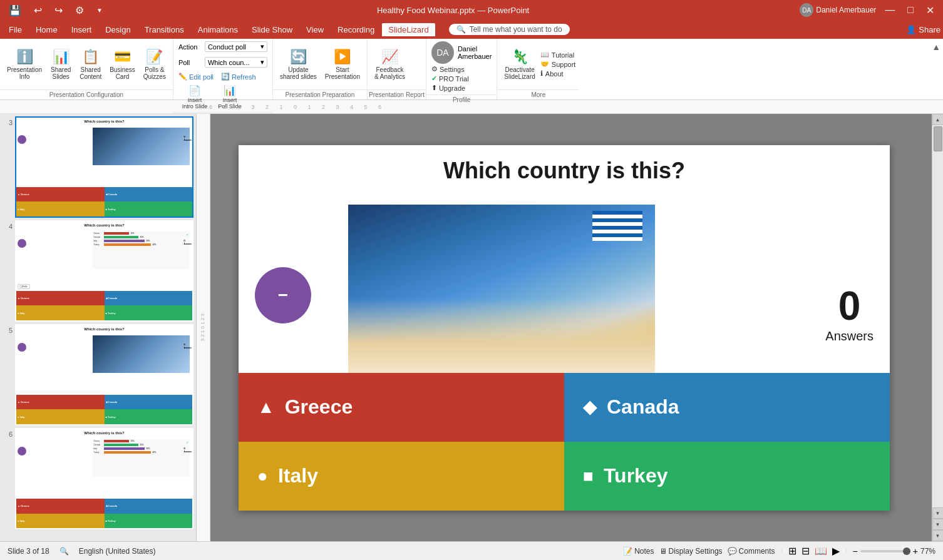 The width and height of the screenshot is (943, 560). Describe the element at coordinates (448, 69) in the screenshot. I see `settings-button: ⚙ Settings` at that location.